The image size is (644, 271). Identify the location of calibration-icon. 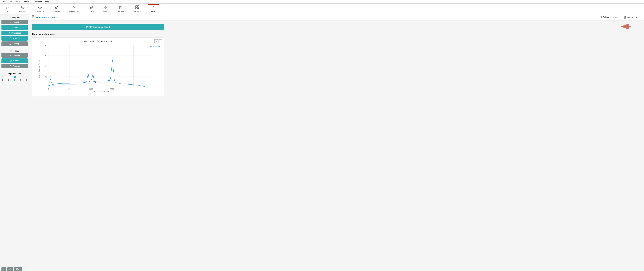
(40, 8).